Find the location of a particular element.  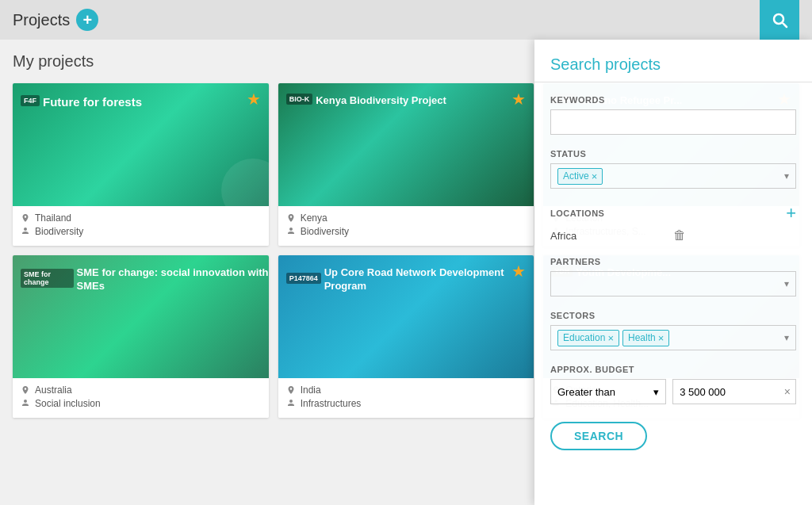

card-location: Kenya is located at coordinates (314, 218).